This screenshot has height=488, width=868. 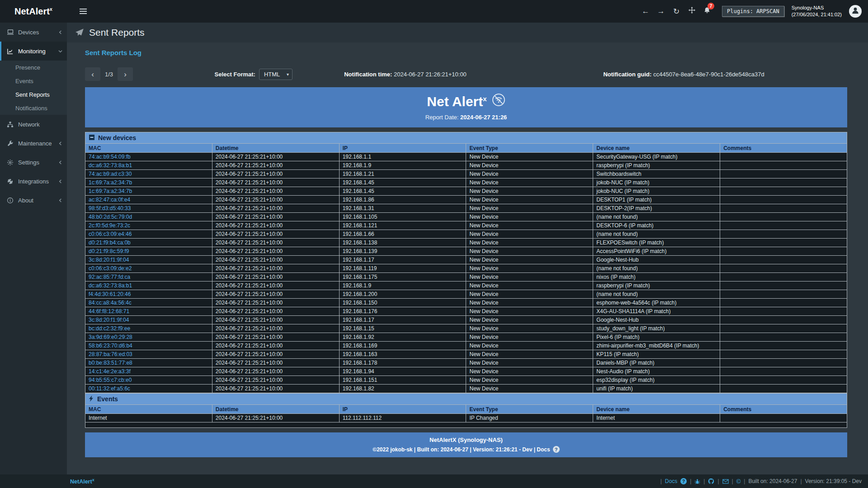 I want to click on mail-icon, so click(x=726, y=482).